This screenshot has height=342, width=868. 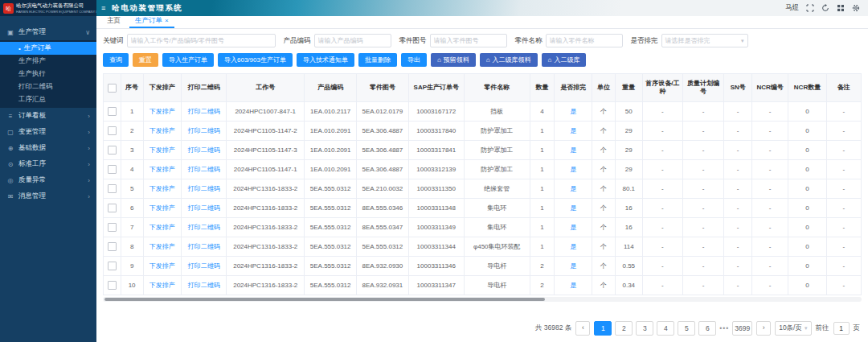 I want to click on message-icon: ✉, so click(x=10, y=196).